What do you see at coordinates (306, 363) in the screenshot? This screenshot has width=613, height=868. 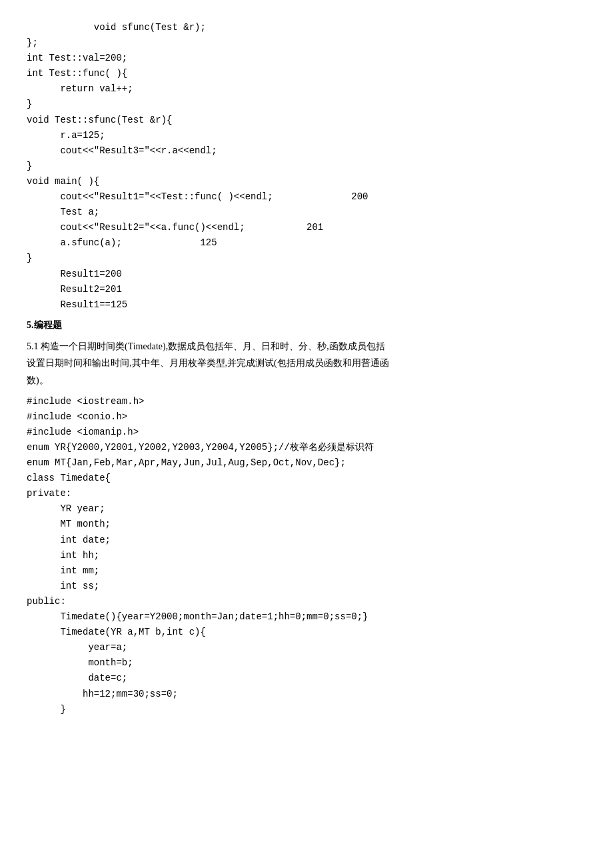 I see `section-5-1-description: 5.1 构造一个日期时间类(Timedate),数据成员包括年、月、日和时、分、…` at bounding box center [306, 363].